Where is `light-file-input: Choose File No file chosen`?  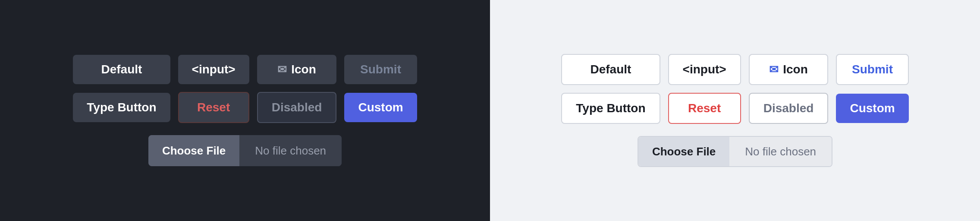
light-file-input: Choose File No file chosen is located at coordinates (735, 152).